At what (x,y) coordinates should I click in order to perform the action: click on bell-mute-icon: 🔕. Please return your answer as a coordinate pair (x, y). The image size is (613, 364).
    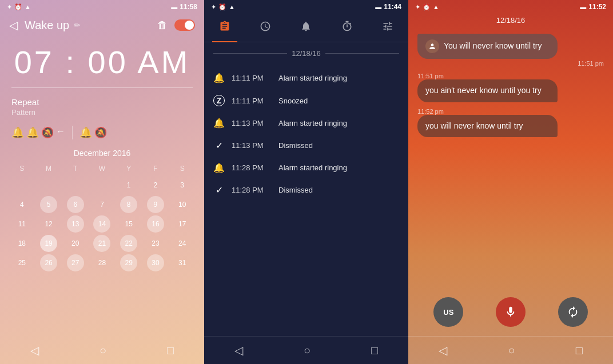
    Looking at the image, I should click on (101, 133).